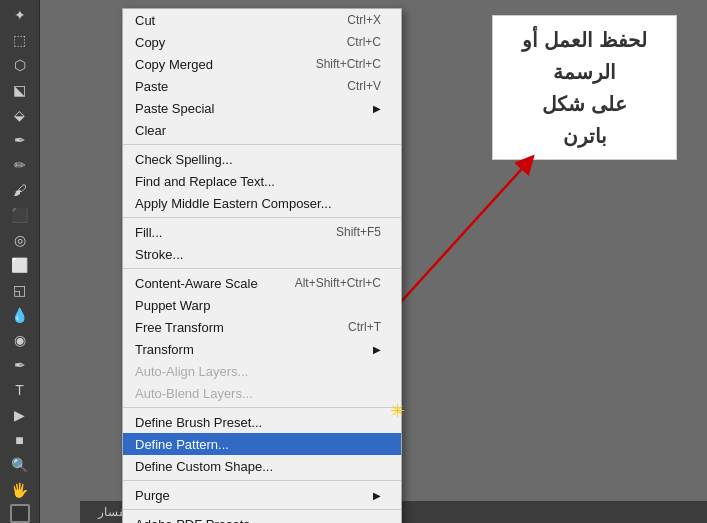  Describe the element at coordinates (20, 190) in the screenshot. I see `toolbar-brush: 🖌` at that location.